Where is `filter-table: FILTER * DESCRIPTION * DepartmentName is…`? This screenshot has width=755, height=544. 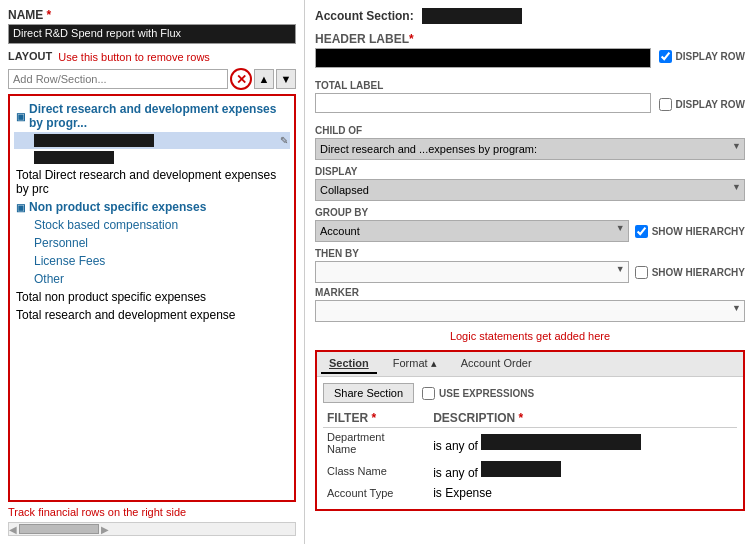
filter-table: FILTER * DESCRIPTION * DepartmentName is… is located at coordinates (530, 456).